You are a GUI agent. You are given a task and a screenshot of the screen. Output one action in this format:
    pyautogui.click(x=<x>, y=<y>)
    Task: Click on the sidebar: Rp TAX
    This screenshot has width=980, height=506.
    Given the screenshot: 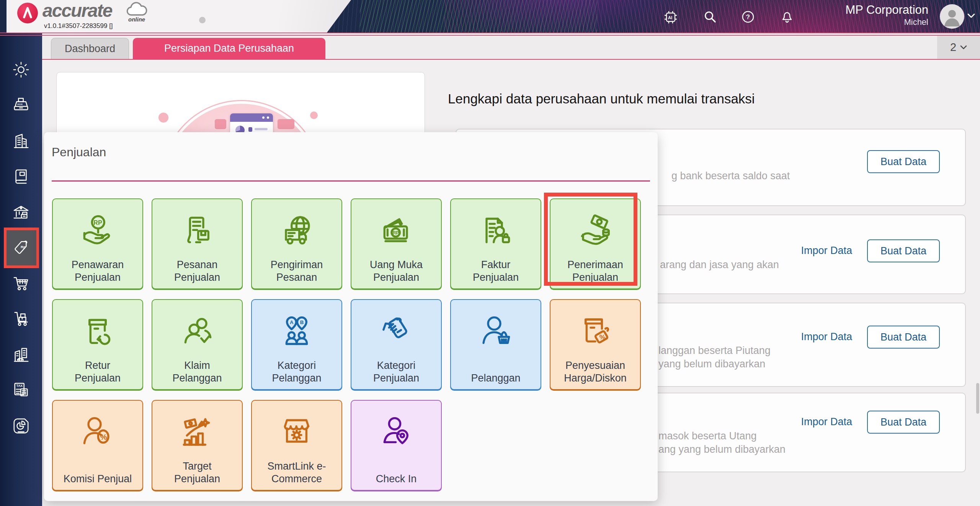 What is the action you would take?
    pyautogui.click(x=21, y=253)
    